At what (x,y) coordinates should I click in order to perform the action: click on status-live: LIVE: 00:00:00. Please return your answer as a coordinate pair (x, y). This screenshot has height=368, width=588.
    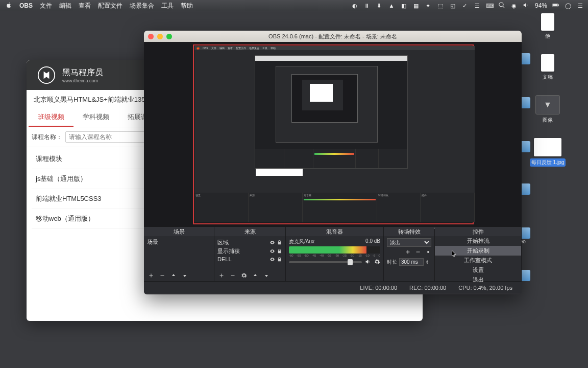
    Looking at the image, I should click on (379, 288).